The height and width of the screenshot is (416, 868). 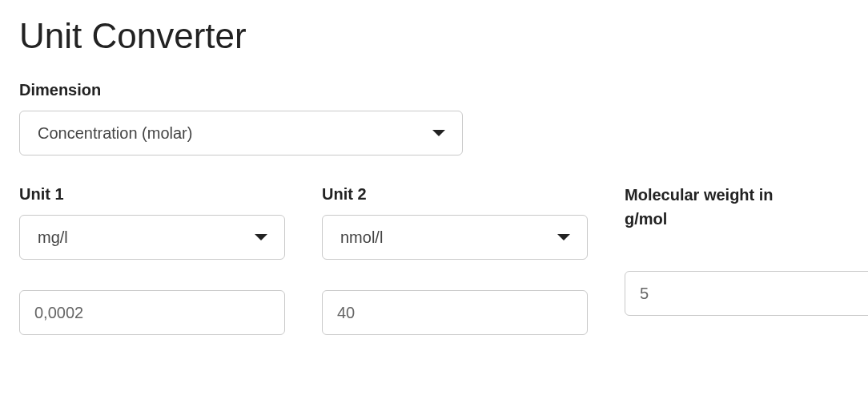 I want to click on unit1-input, so click(x=152, y=313).